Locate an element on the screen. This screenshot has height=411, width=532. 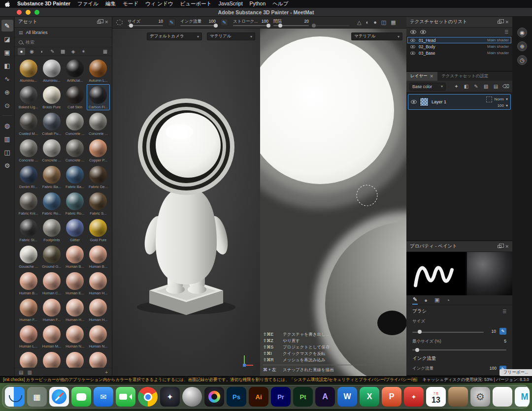
asset-41: Human M... is located at coordinates (51, 337).